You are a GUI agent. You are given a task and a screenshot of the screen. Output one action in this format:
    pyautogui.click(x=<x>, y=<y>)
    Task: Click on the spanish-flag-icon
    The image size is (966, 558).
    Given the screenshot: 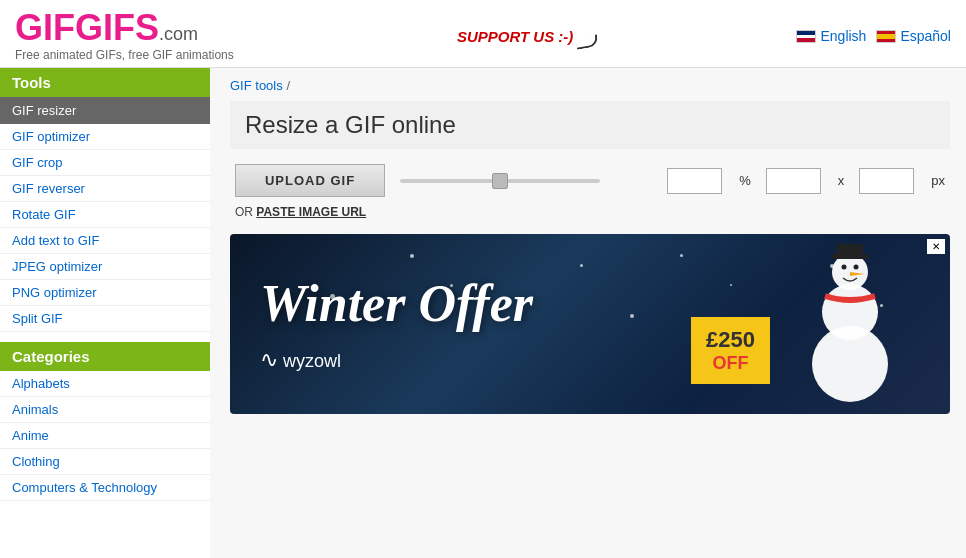 What is the action you would take?
    pyautogui.click(x=886, y=36)
    